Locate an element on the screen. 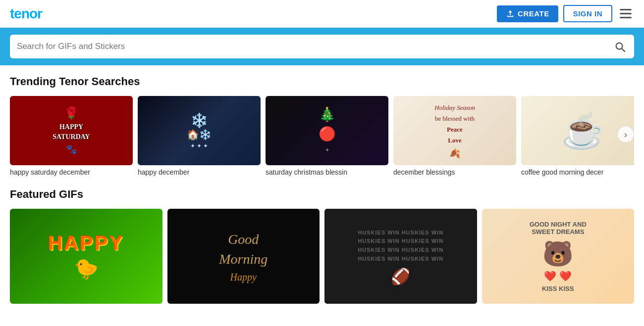 The width and height of the screenshot is (644, 326). signin-button: SIGN IN is located at coordinates (588, 14).